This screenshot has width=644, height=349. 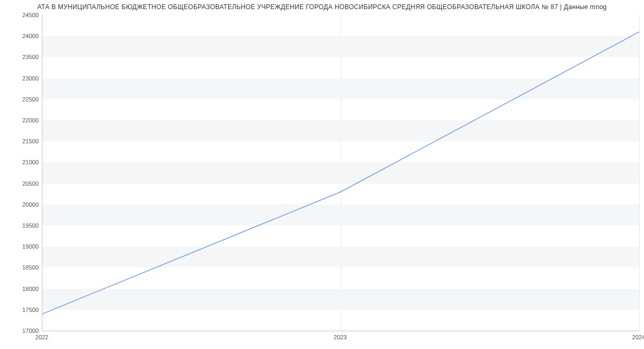 I want to click on y-tick-label: 22500, so click(x=23, y=99).